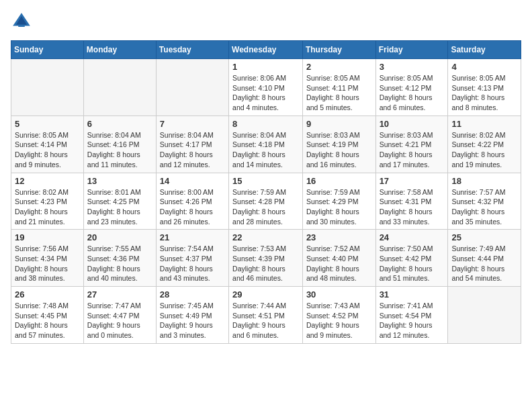  I want to click on calendar-day-cell: 28Sunrise: 7:45 AM Sunset: 4:49 PM Dayli…, so click(192, 316).